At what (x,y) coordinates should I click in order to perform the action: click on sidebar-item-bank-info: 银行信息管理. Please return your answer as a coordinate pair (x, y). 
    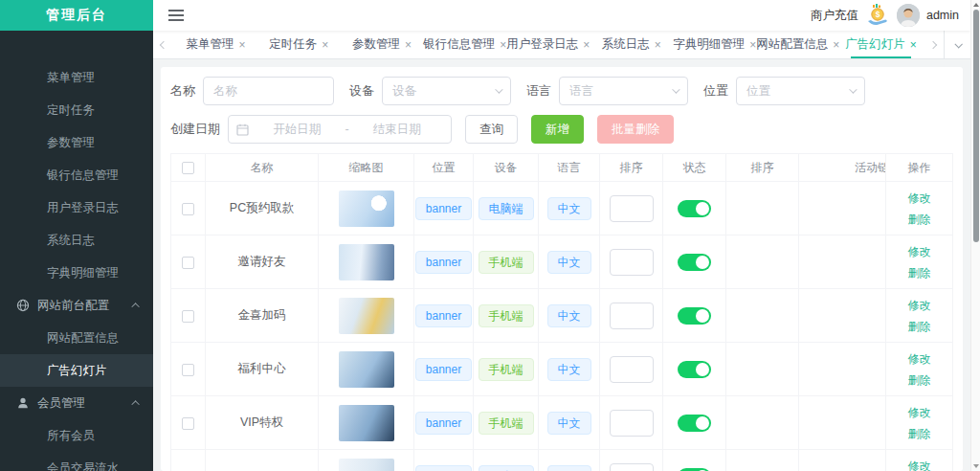
    Looking at the image, I should click on (77, 175).